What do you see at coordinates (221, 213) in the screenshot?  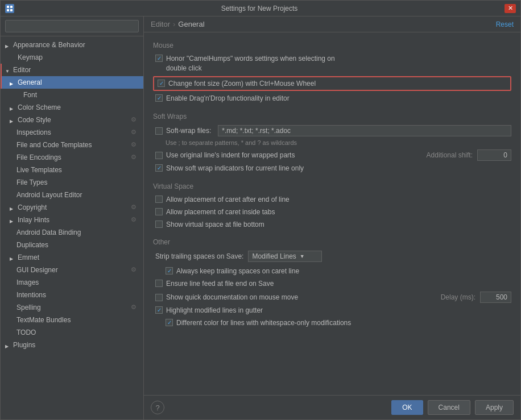 I see `caret-tabs-label: Allow placement of caret inside tabs` at bounding box center [221, 213].